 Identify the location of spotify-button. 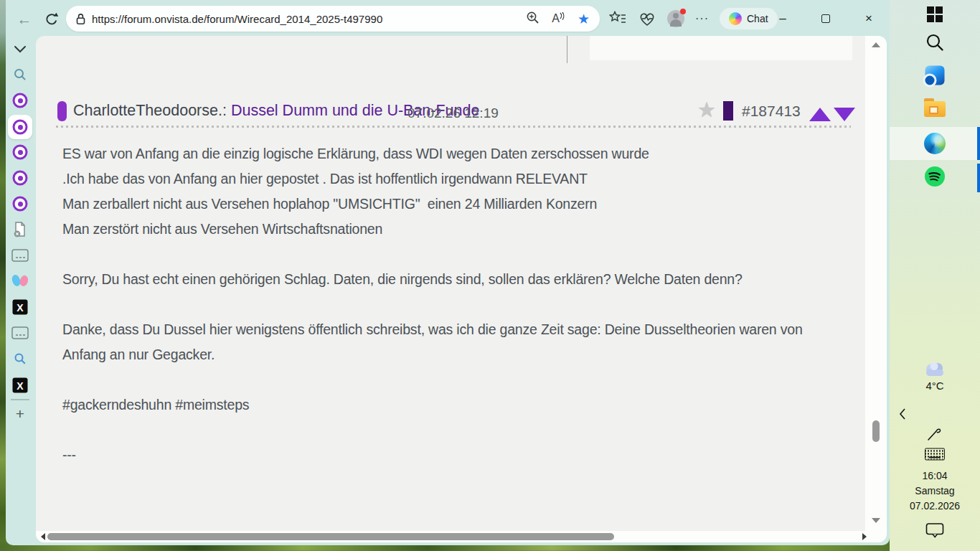
(935, 176).